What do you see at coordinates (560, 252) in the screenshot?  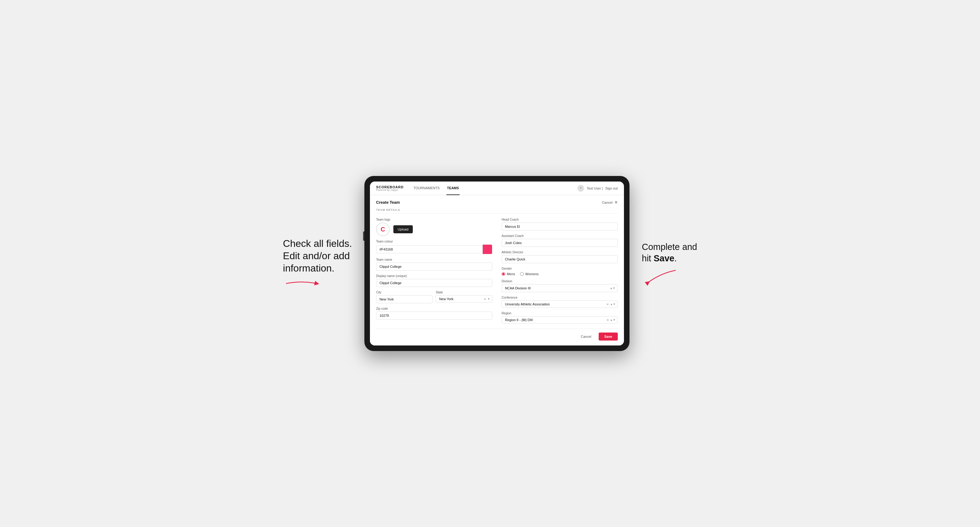 I see `athletic-director-label: Athletic Director` at bounding box center [560, 252].